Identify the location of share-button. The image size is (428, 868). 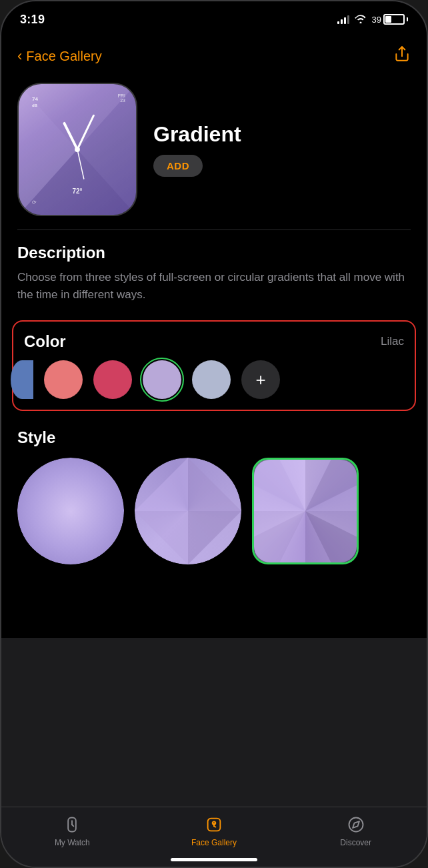
(402, 56).